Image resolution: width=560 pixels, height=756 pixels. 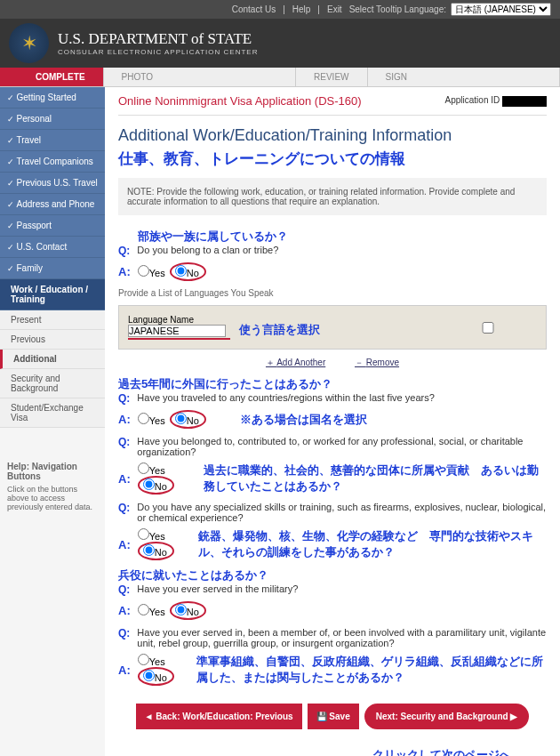 I want to click on q5-no, so click(x=181, y=610).